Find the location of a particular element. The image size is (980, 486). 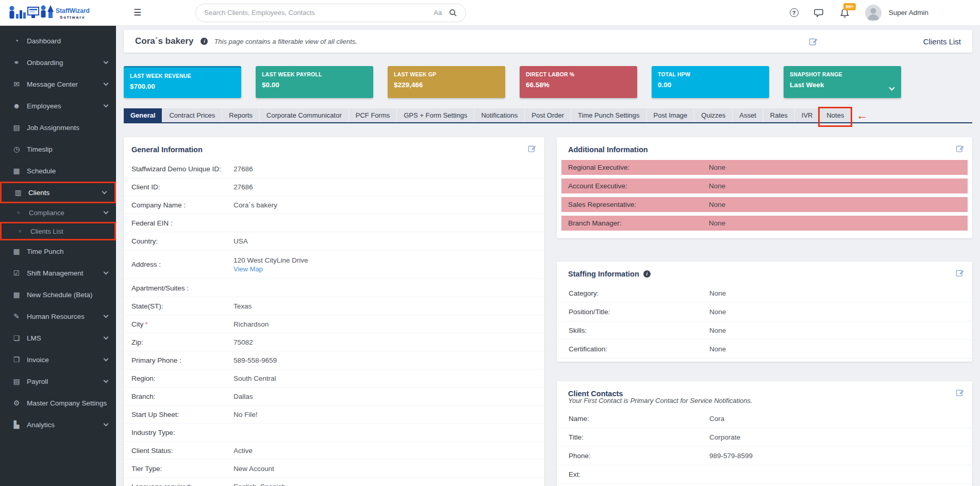

kpi-label: LAST WEEK REVENUE is located at coordinates (182, 76).